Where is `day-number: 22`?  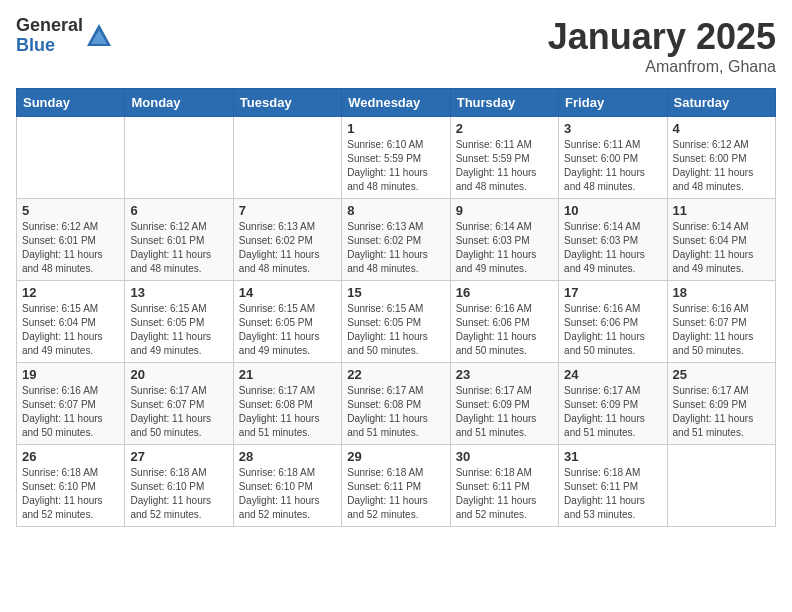 day-number: 22 is located at coordinates (396, 374).